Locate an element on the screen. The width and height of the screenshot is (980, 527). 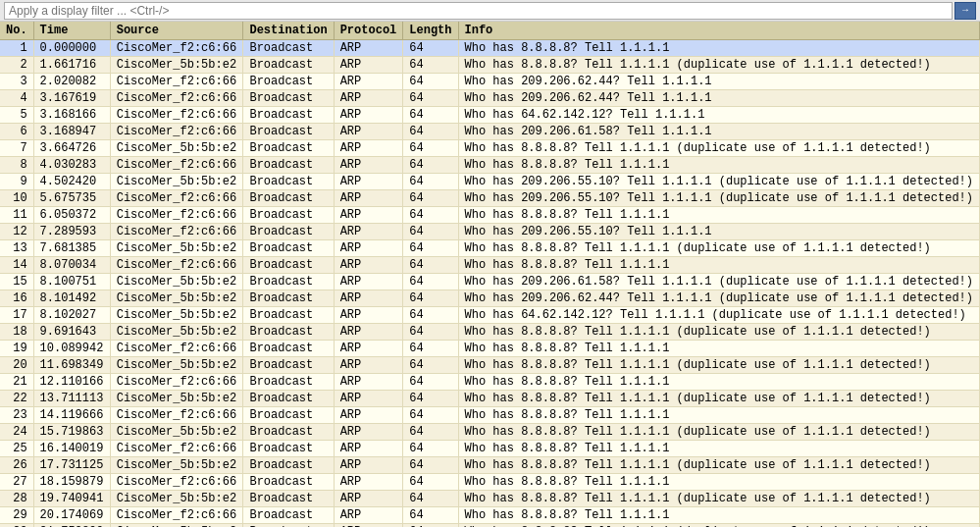
table-row: 2819.740941CiscoMer_5b:5b:e2BroadcastARP… is located at coordinates (490, 499).